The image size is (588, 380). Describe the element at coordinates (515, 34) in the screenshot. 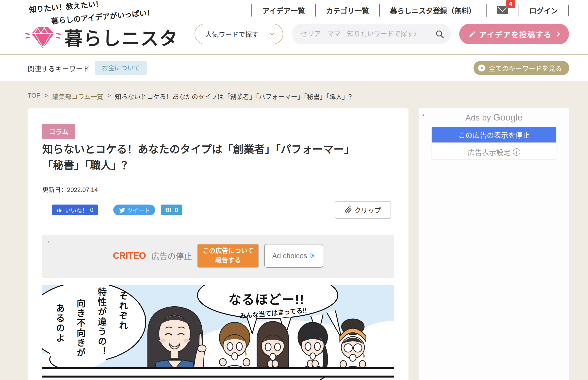

I see `post-idea-label: アイデアを投稿する` at that location.